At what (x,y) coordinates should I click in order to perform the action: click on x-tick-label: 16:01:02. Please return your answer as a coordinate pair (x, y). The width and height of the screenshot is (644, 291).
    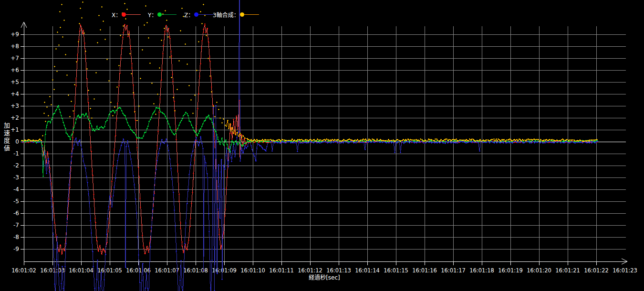
    Looking at the image, I should click on (24, 270).